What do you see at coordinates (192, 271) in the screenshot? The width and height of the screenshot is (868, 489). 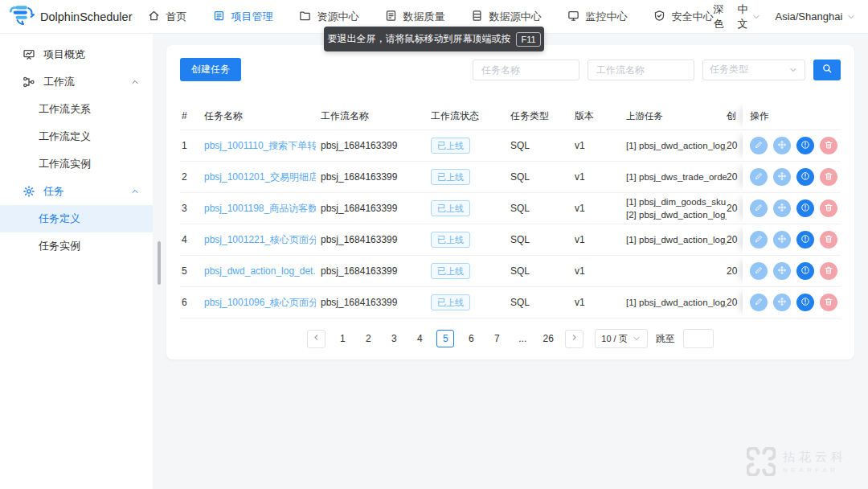 I see `row-index: 5` at bounding box center [192, 271].